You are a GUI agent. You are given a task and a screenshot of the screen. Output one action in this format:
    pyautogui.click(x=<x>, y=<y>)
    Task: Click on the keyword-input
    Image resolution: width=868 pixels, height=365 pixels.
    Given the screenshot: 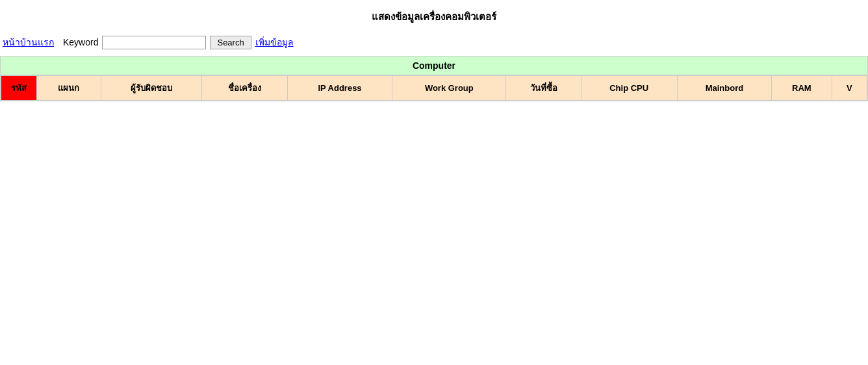 What is the action you would take?
    pyautogui.click(x=154, y=43)
    